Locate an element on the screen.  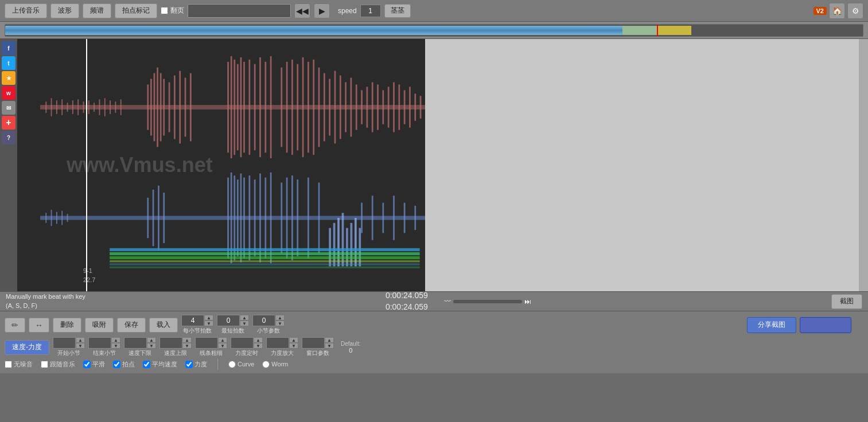
beat-subdivisions-input is located at coordinates (228, 321).